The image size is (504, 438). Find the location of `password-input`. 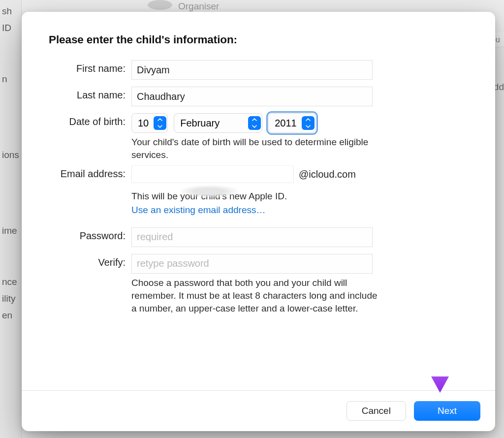

password-input is located at coordinates (252, 237).